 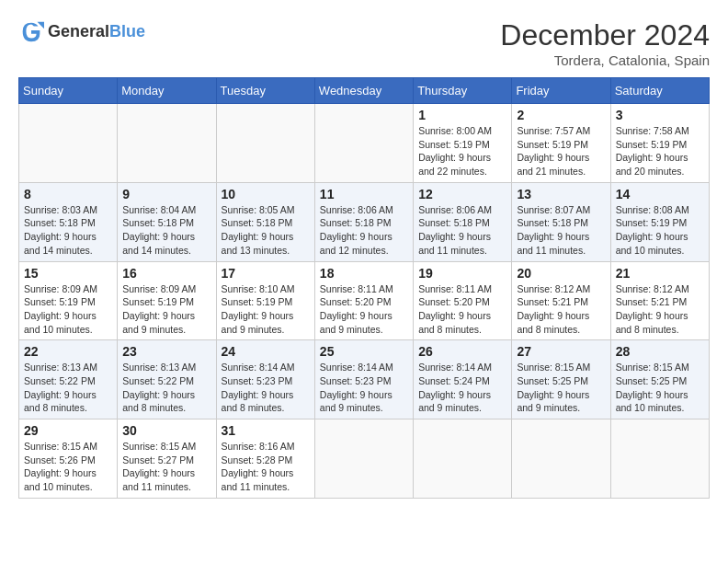 I want to click on month-title: December 2024, so click(x=605, y=35).